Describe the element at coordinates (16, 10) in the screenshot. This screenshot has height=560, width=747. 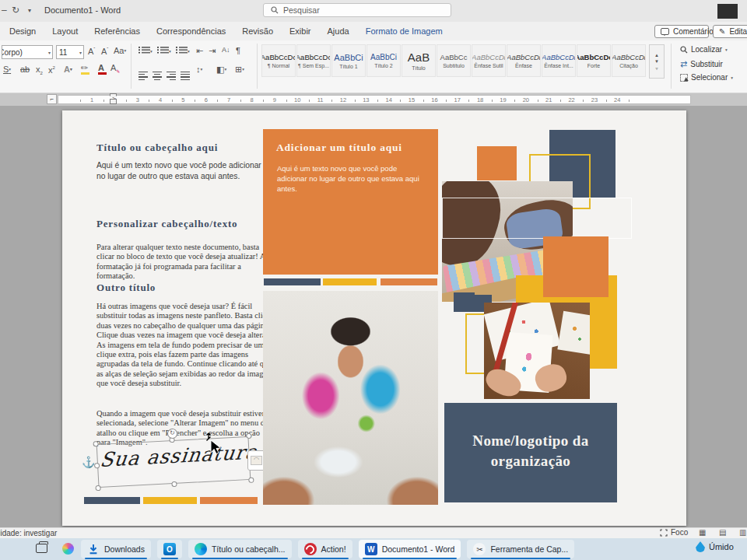
I see `redo-icon: ↻` at that location.